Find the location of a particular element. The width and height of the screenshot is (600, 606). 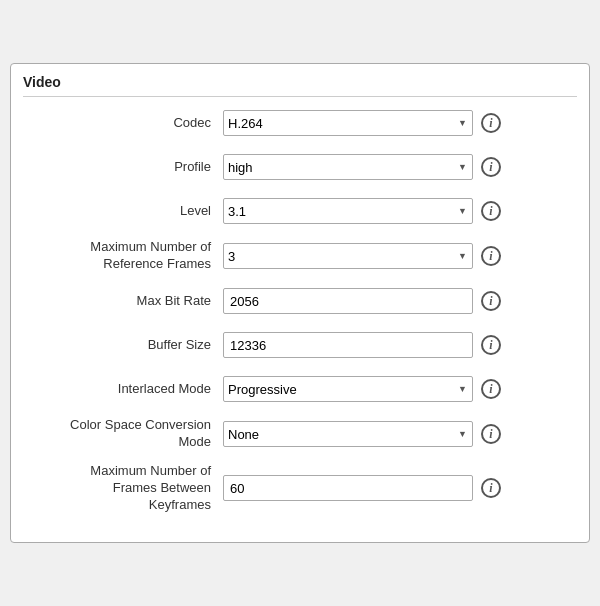

row-level: Level3.03.13.24.04.1i is located at coordinates (300, 211).